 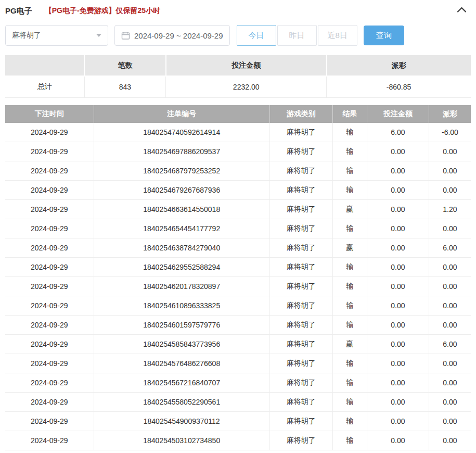 I want to click on collapse-chevron-up-icon, so click(x=462, y=9).